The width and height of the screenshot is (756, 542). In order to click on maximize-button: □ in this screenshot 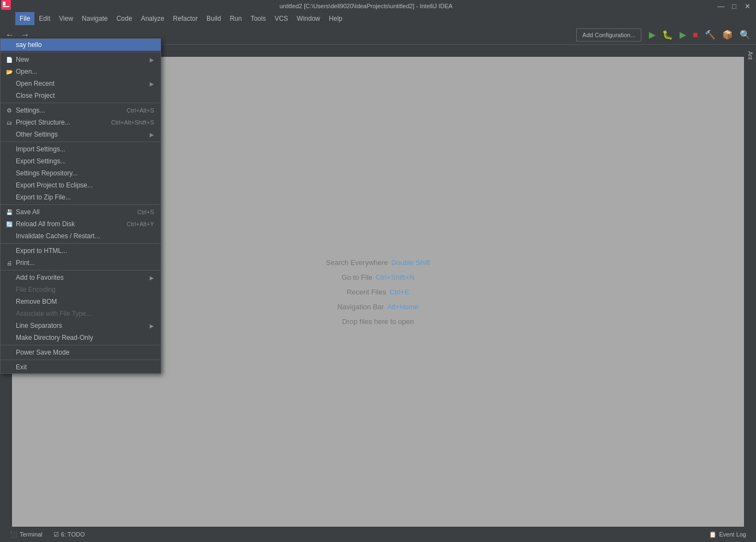, I will do `click(734, 7)`.